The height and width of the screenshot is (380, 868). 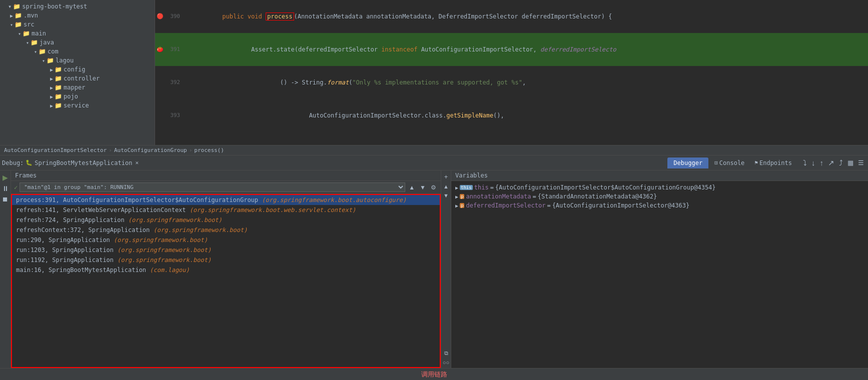 I want to click on endpoints-icon: ⚑, so click(x=756, y=163).